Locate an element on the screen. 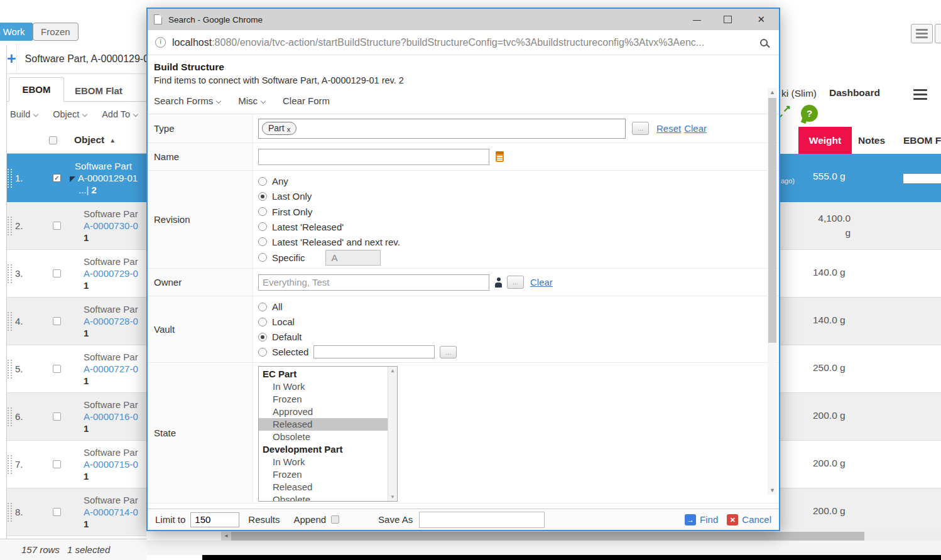 This screenshot has height=560, width=941. horizontal-scrollbar: ◄ is located at coordinates (581, 536).